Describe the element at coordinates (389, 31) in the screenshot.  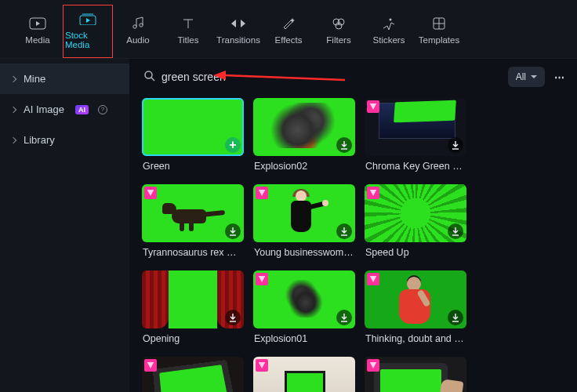
I see `toolbar-stickers: Stickers` at that location.